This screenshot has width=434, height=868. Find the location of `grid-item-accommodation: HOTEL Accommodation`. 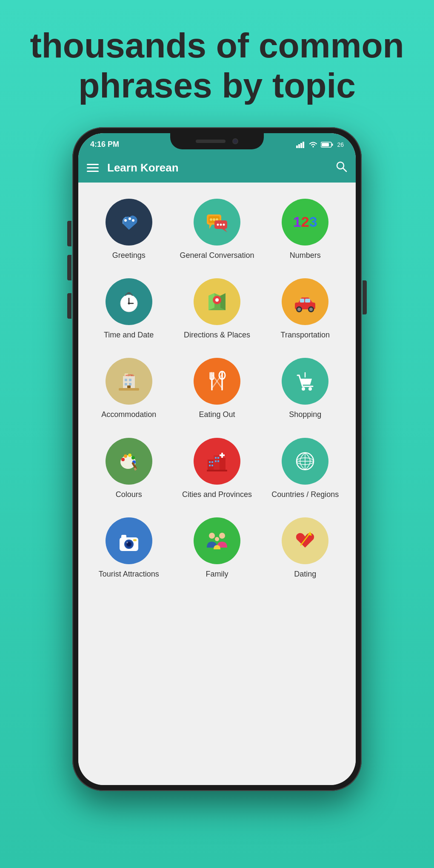

grid-item-accommodation: HOTEL Accommodation is located at coordinates (128, 388).